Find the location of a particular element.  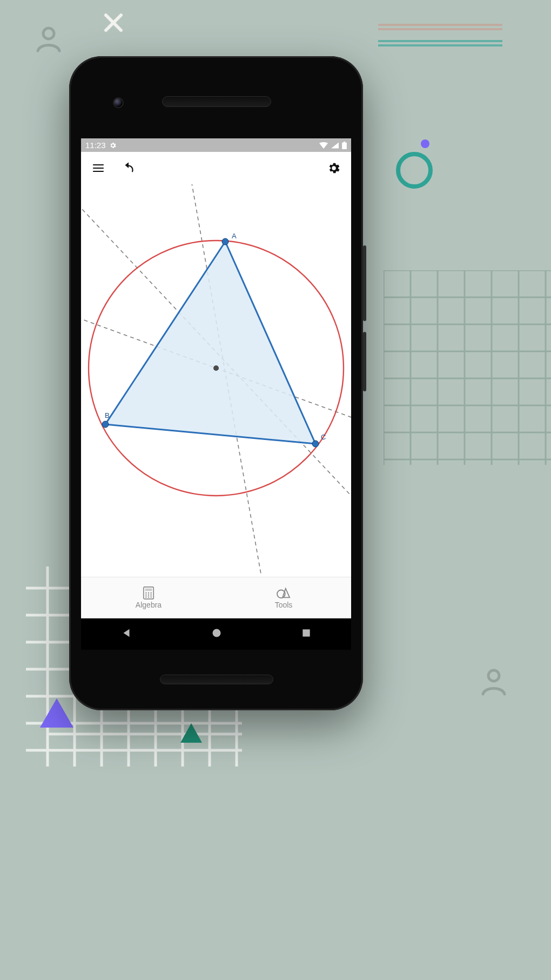

nav-recent is located at coordinates (306, 634).